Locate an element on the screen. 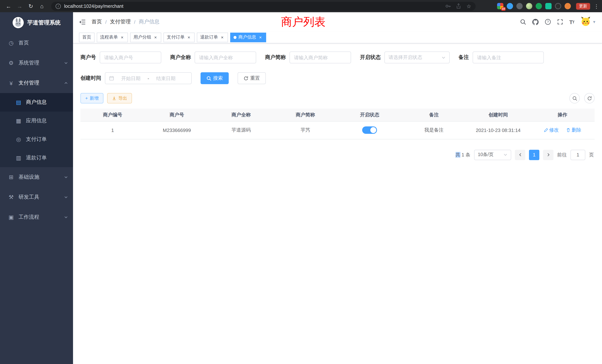  tab-merchant-info: 商户信息 × is located at coordinates (248, 37).